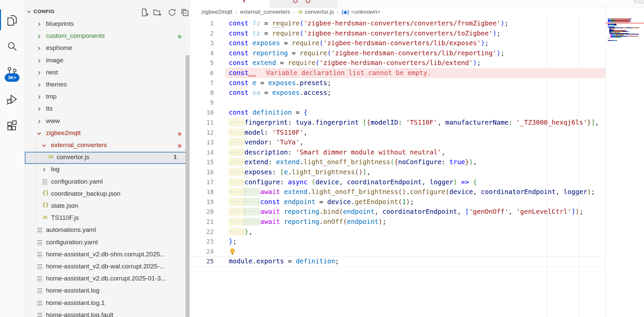 This screenshot has height=317, width=644. Describe the element at coordinates (304, 4) in the screenshot. I see `tab-inactive` at that location.